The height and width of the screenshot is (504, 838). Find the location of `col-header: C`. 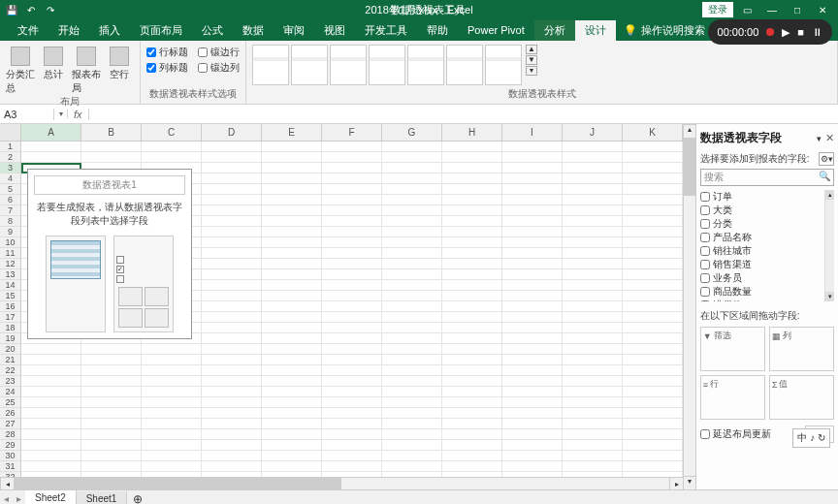

col-header: C is located at coordinates (172, 132).